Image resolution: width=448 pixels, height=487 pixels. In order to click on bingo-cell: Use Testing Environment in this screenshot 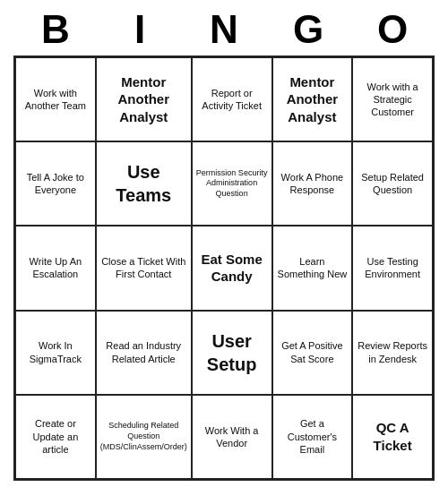, I will do `click(392, 268)`.